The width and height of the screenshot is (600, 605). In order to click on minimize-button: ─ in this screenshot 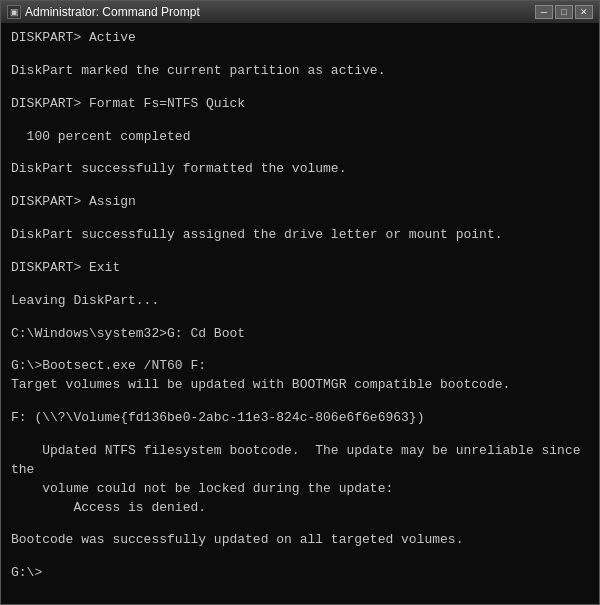, I will do `click(544, 12)`.